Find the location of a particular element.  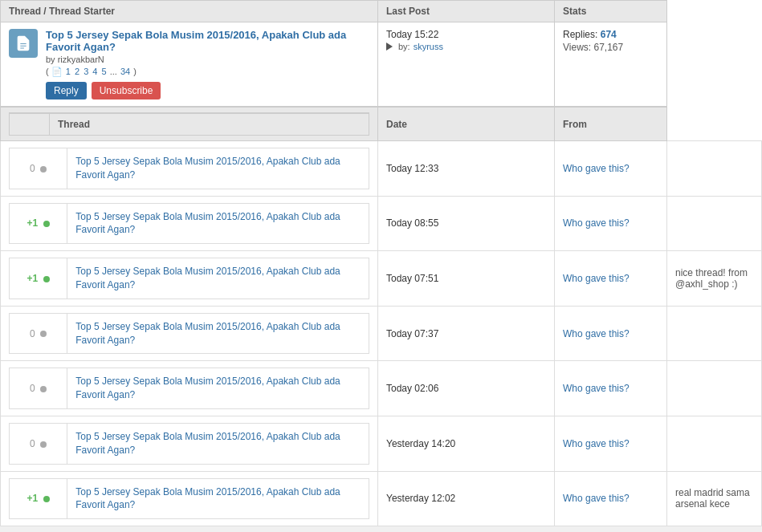

header-thread-col: Thread / Thread Starter is located at coordinates (189, 11).